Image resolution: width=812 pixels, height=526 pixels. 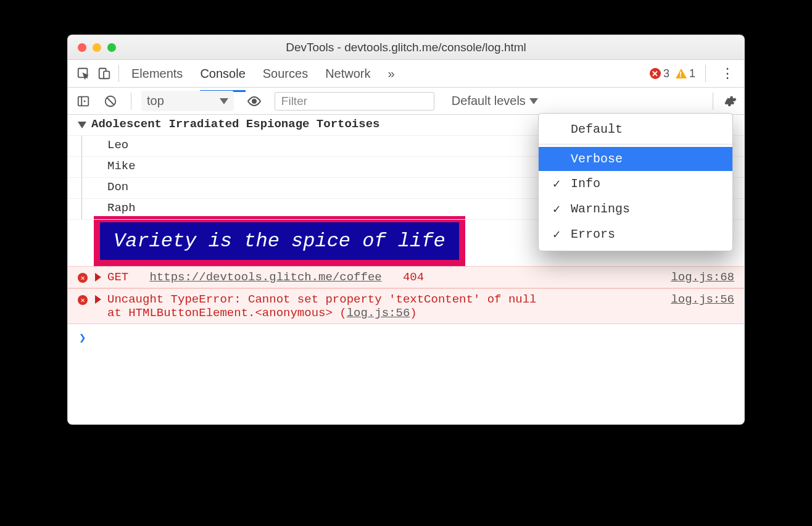 What do you see at coordinates (254, 101) in the screenshot?
I see `live-expression-icon` at bounding box center [254, 101].